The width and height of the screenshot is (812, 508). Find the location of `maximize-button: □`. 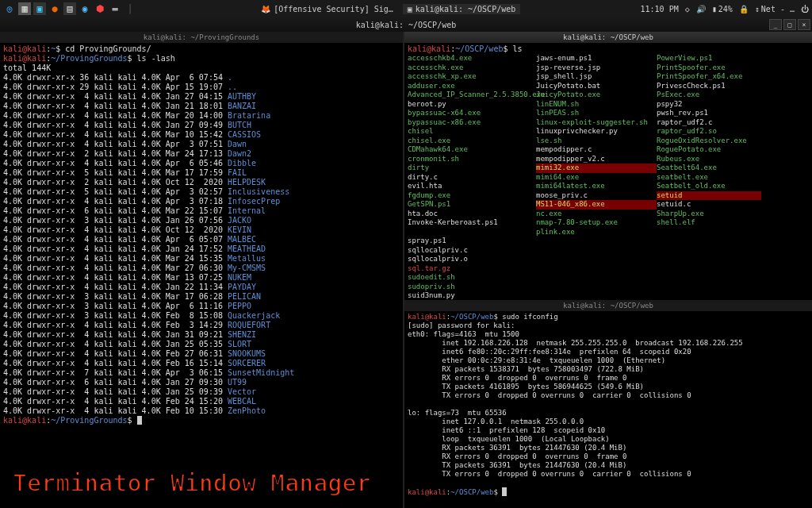

maximize-button: □ is located at coordinates (790, 25).